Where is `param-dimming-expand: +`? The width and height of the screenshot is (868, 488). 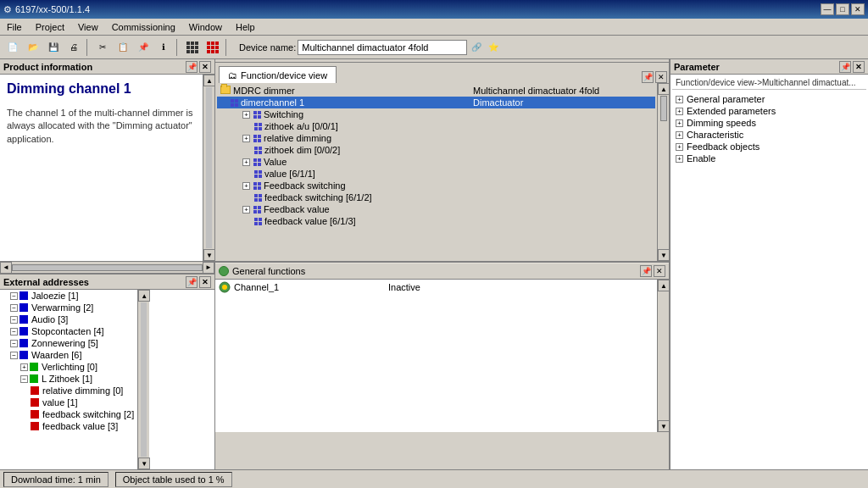 param-dimming-expand: + is located at coordinates (680, 124).